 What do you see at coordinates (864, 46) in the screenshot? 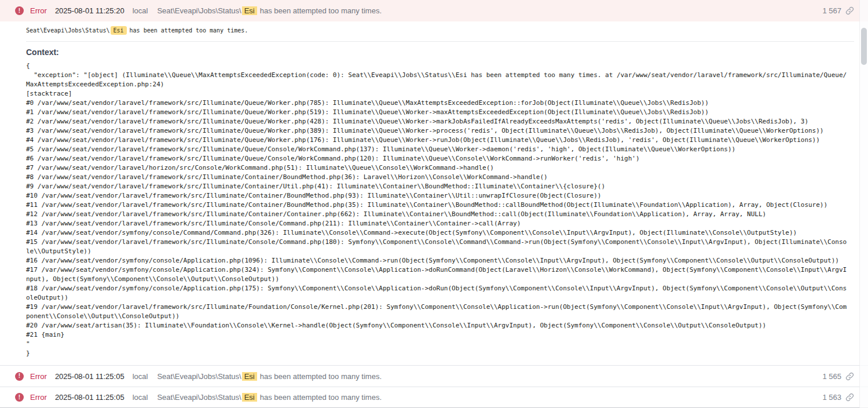
I see `scrollbar-thumb` at bounding box center [864, 46].